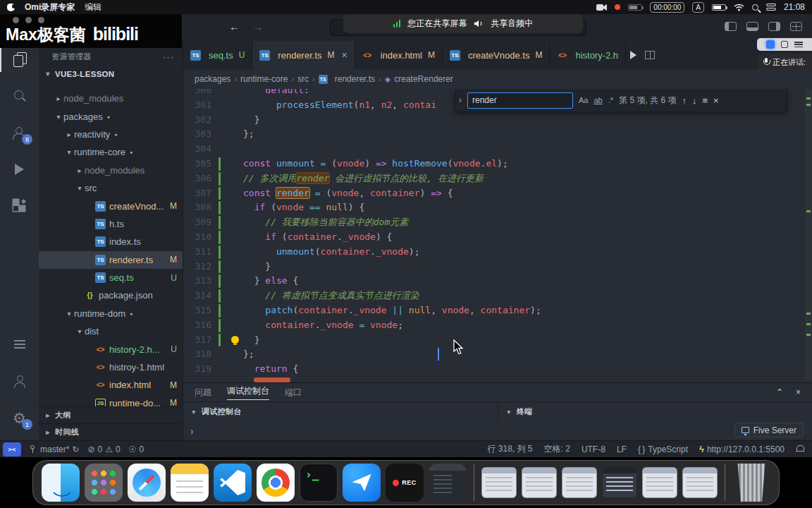 The image size is (812, 508). Describe the element at coordinates (20, 206) in the screenshot. I see `extensions-view-icon` at that location.